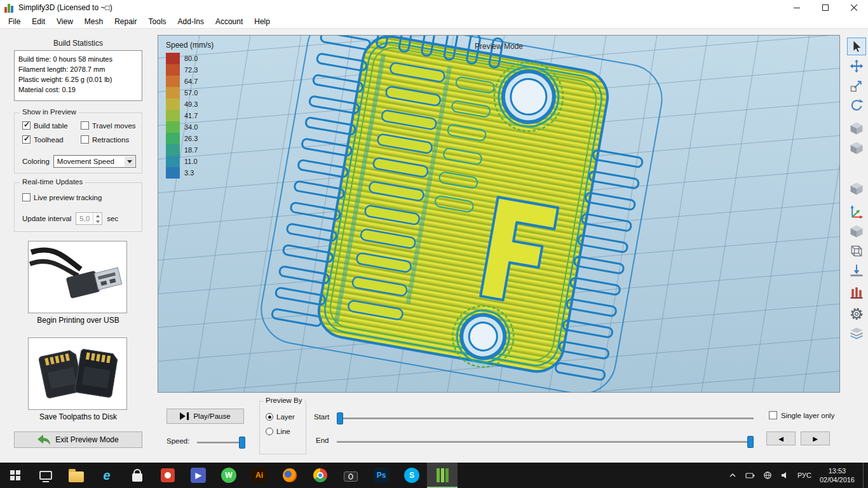 This screenshot has height=488, width=868. What do you see at coordinates (14, 22) in the screenshot?
I see `menu-item: File` at bounding box center [14, 22].